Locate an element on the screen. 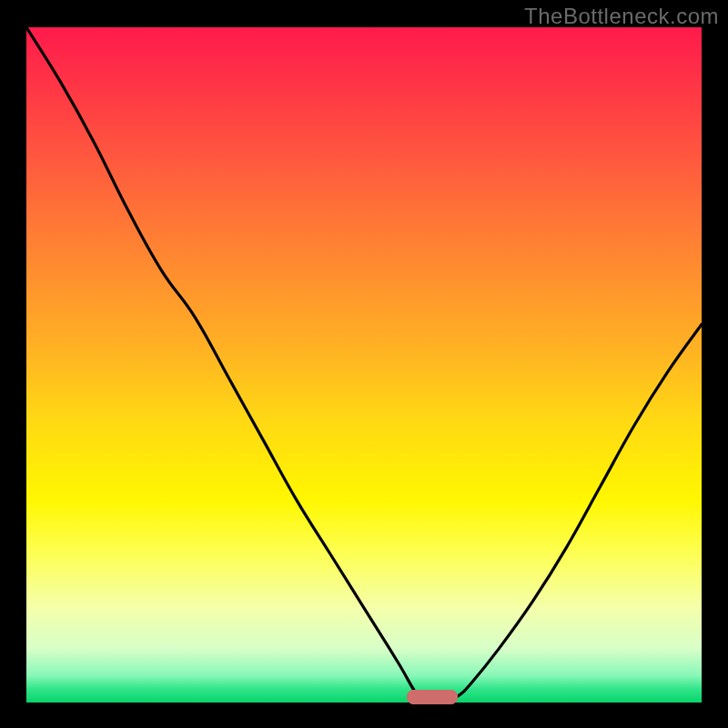  minimum-marker is located at coordinates (432, 697).